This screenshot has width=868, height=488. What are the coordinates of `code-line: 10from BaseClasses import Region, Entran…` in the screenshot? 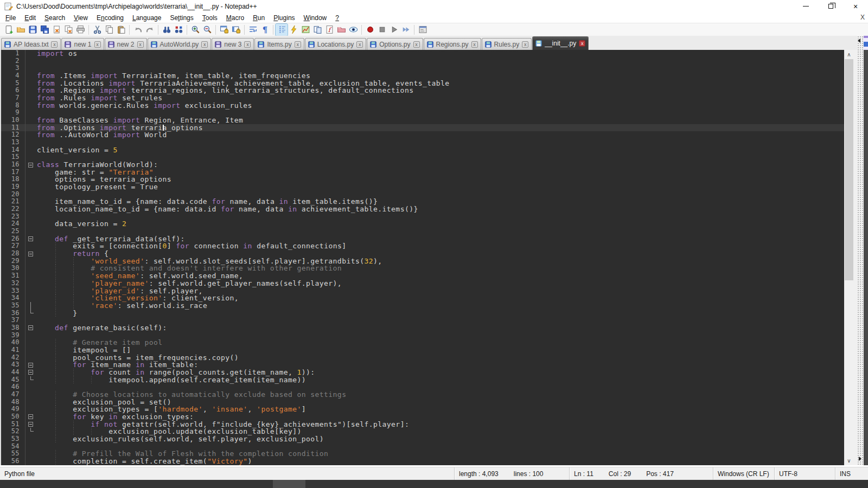 It's located at (423, 120).